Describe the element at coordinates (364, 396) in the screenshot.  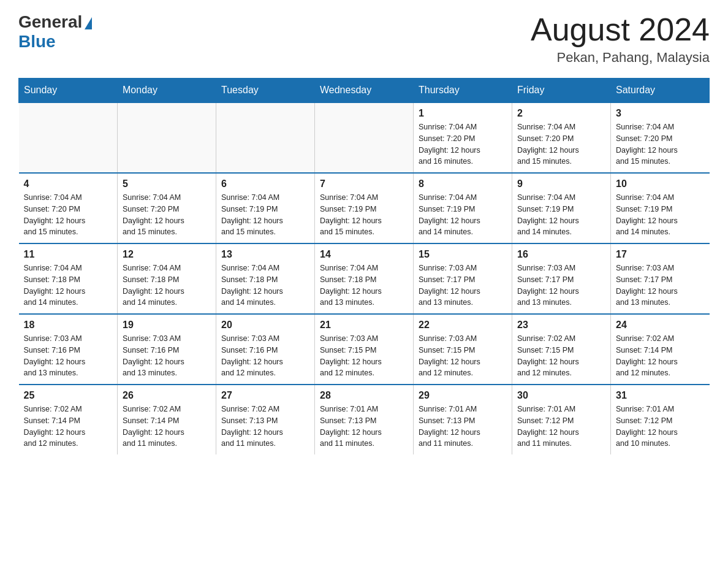
I see `day-number: 28` at that location.